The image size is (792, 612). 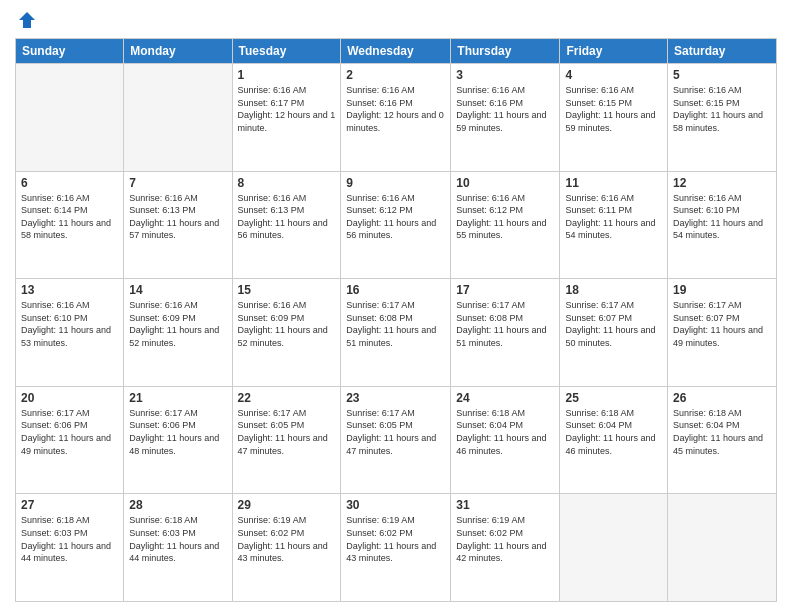 What do you see at coordinates (722, 118) in the screenshot?
I see `calendar-cell: 5 Sunrise: 6:16 AMSunset: 6:15 PMDayligh…` at bounding box center [722, 118].